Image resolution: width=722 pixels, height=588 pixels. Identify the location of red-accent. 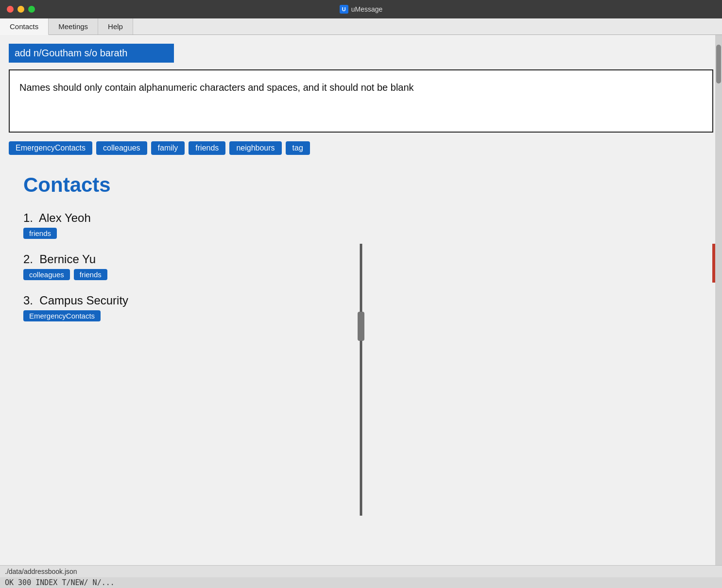
(714, 263).